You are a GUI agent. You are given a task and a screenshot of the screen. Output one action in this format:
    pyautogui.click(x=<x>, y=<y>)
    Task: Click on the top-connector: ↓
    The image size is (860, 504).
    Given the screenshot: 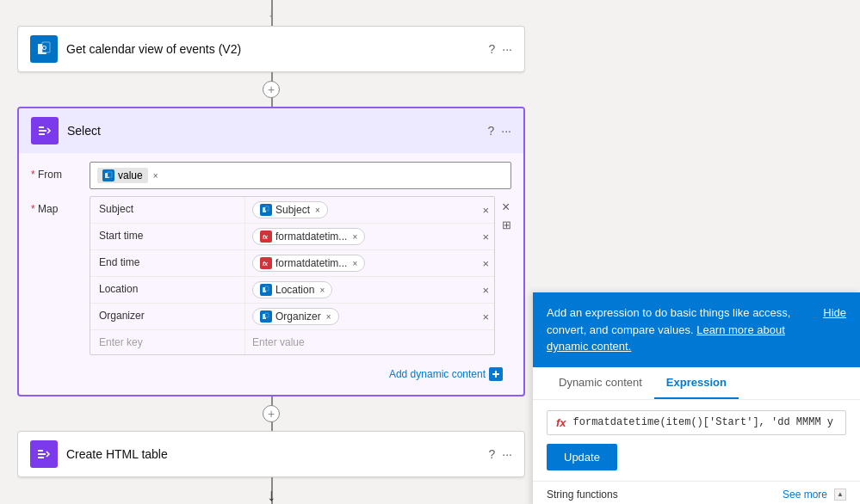 What is the action you would take?
    pyautogui.click(x=271, y=13)
    